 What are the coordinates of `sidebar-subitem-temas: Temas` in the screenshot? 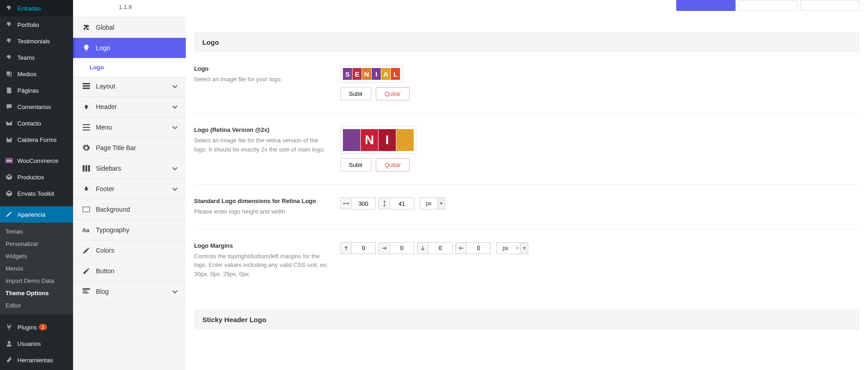 It's located at (37, 232).